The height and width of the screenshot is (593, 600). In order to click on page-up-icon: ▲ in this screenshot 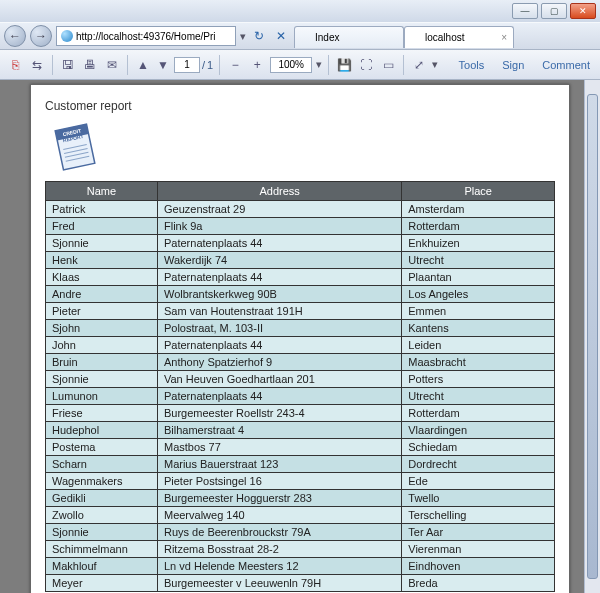, I will do `click(143, 65)`.